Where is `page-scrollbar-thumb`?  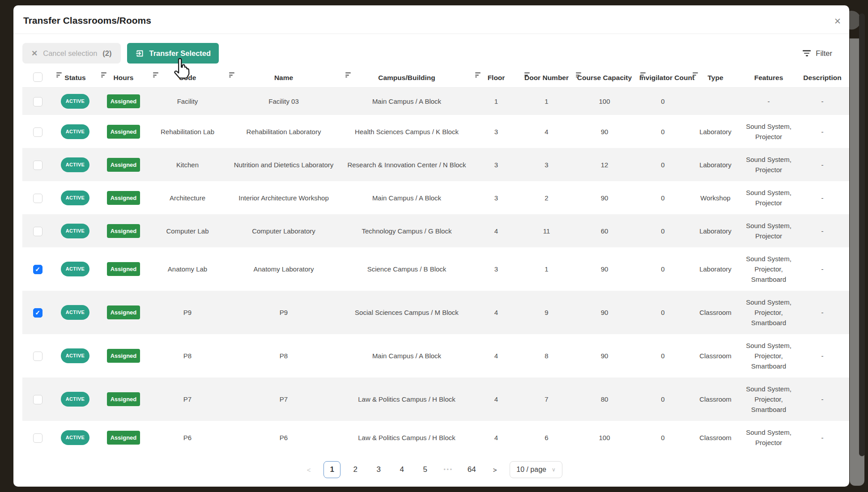
page-scrollbar-thumb is located at coordinates (862, 235).